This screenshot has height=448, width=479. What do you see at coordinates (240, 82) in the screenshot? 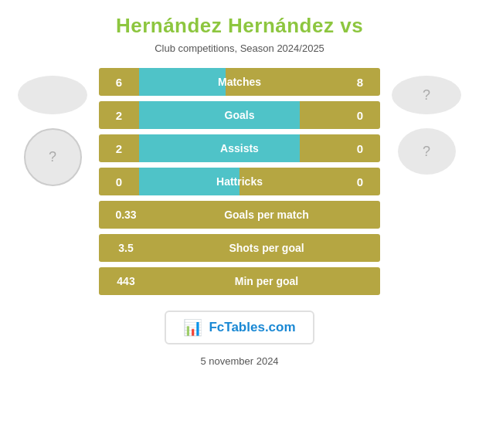
I see `stat-row: 6Matches8` at bounding box center [240, 82].